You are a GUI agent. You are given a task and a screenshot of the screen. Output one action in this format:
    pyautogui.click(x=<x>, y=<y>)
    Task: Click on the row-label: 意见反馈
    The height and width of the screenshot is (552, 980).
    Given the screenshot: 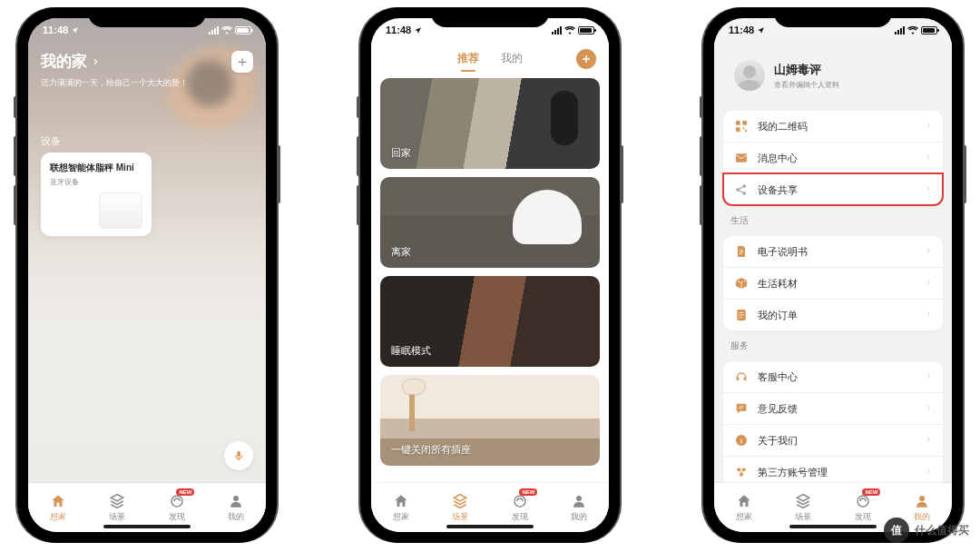 What is the action you would take?
    pyautogui.click(x=778, y=409)
    